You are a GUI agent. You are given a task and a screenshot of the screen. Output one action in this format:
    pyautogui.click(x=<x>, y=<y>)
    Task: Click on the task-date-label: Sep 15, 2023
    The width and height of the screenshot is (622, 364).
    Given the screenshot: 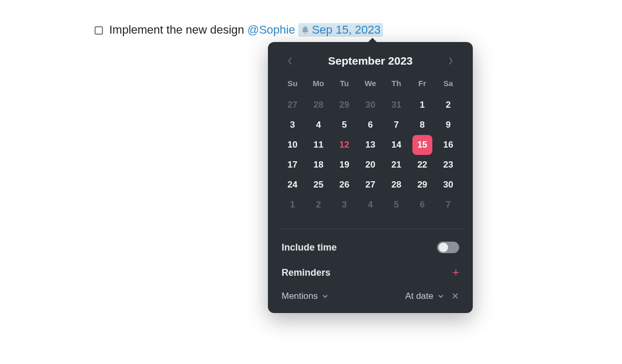 What is the action you would take?
    pyautogui.click(x=347, y=30)
    